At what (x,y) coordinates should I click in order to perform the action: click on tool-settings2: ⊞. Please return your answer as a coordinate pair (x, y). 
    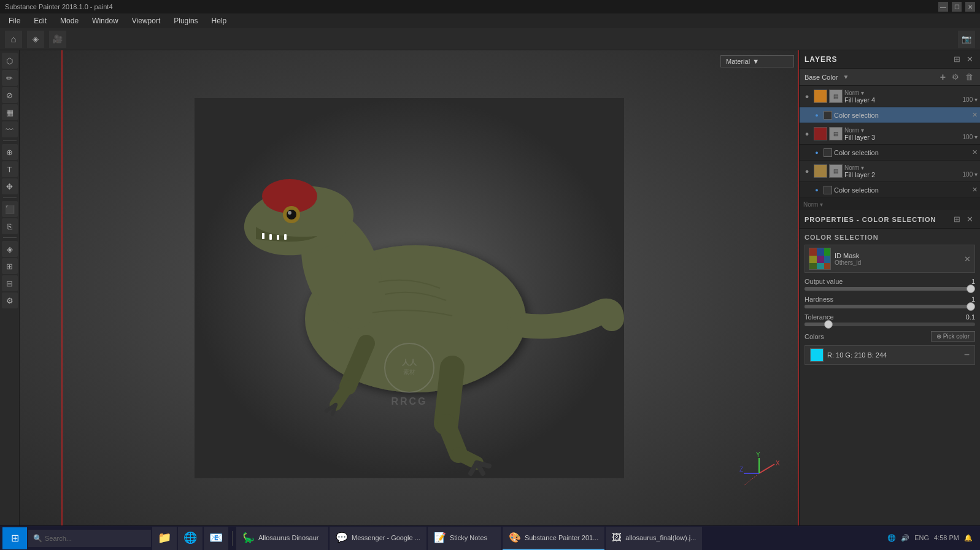
    Looking at the image, I should click on (10, 266).